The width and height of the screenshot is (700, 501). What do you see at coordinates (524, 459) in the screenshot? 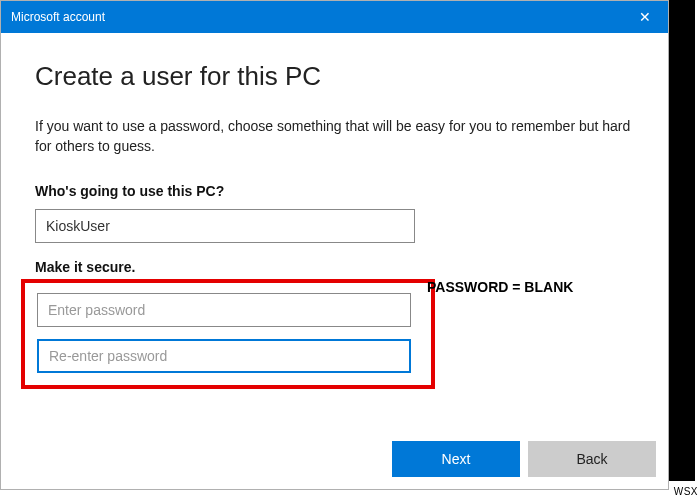
I see `button-row: Next Back` at bounding box center [524, 459].